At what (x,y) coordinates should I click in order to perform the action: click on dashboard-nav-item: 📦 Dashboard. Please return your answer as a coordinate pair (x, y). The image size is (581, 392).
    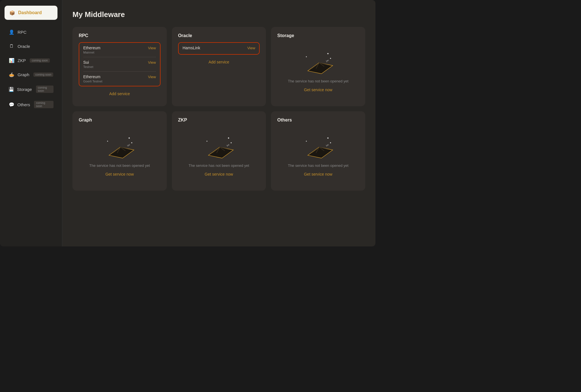
    Looking at the image, I should click on (31, 13).